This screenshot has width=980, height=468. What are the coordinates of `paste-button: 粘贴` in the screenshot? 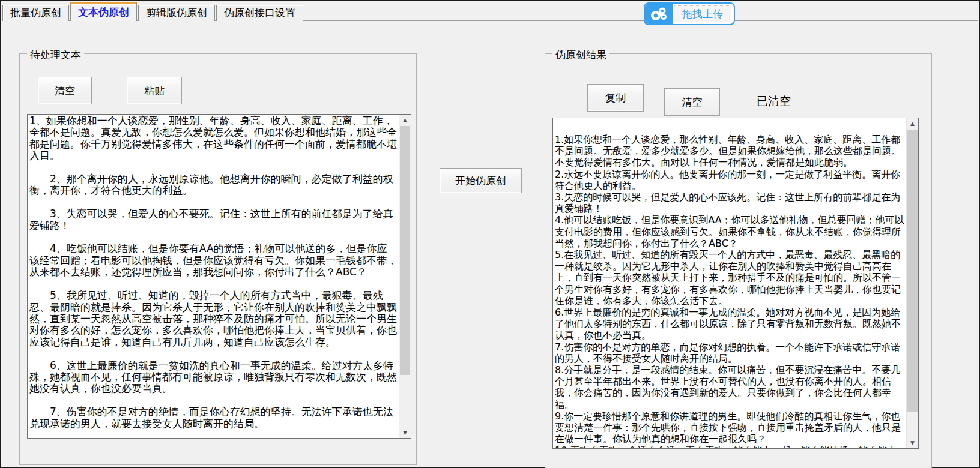 It's located at (154, 91).